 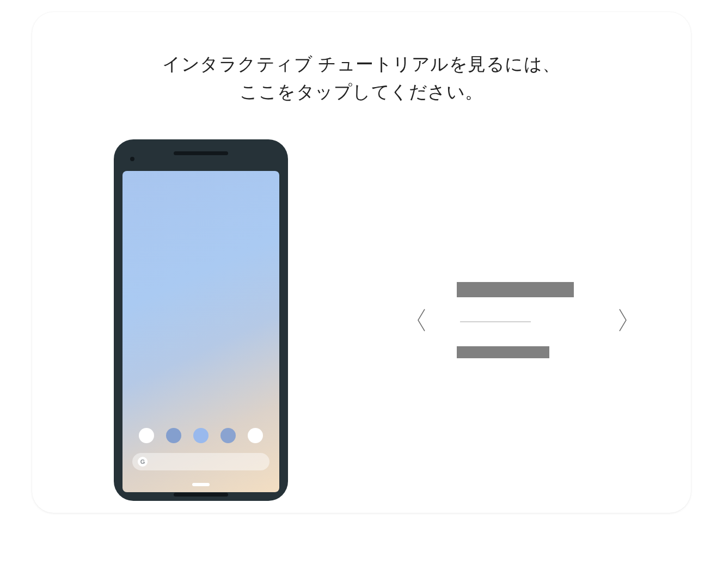 I want to click on google-g-letter: G, so click(x=143, y=462).